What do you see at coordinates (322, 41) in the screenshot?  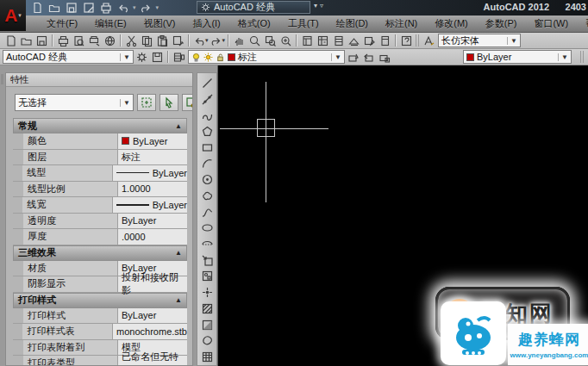 I see `design-center-icon` at bounding box center [322, 41].